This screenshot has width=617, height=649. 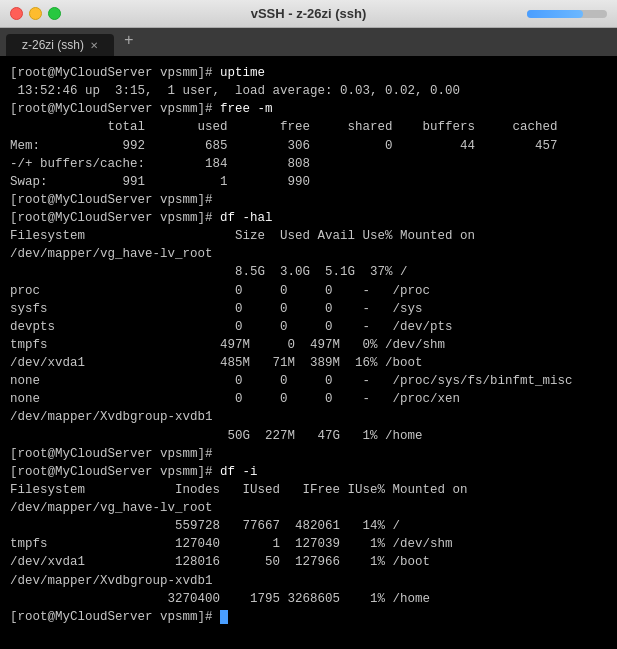 I want to click on terminal-line: 50G 227M 47G 1% /home, so click(x=308, y=436).